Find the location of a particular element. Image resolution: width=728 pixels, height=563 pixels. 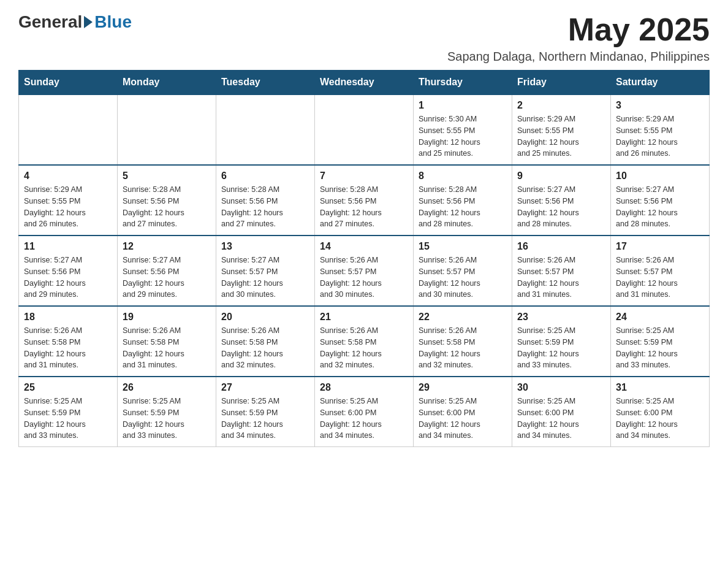

day-cell: 29Sunrise: 5:25 AM Sunset: 6:00 PM Dayli… is located at coordinates (463, 412).